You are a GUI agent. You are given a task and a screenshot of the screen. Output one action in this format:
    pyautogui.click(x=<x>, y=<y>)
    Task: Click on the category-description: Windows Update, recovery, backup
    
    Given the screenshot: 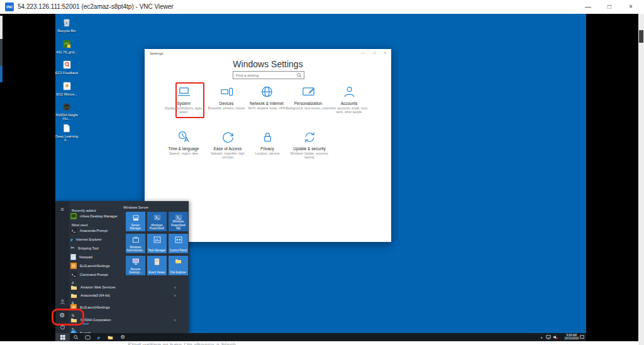 What is the action you would take?
    pyautogui.click(x=309, y=156)
    